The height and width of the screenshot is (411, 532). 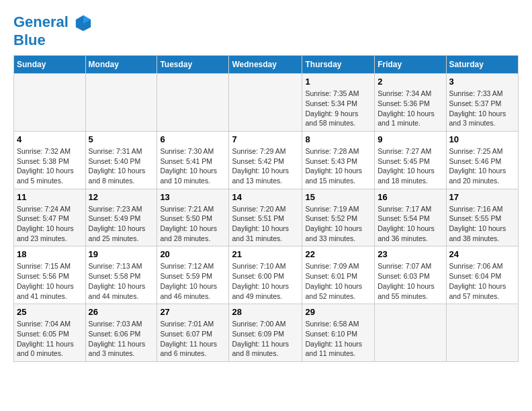 I want to click on calendar-cell: 2Sunrise: 7:34 AM Sunset: 5:36 PM Daylig…, so click(x=410, y=103).